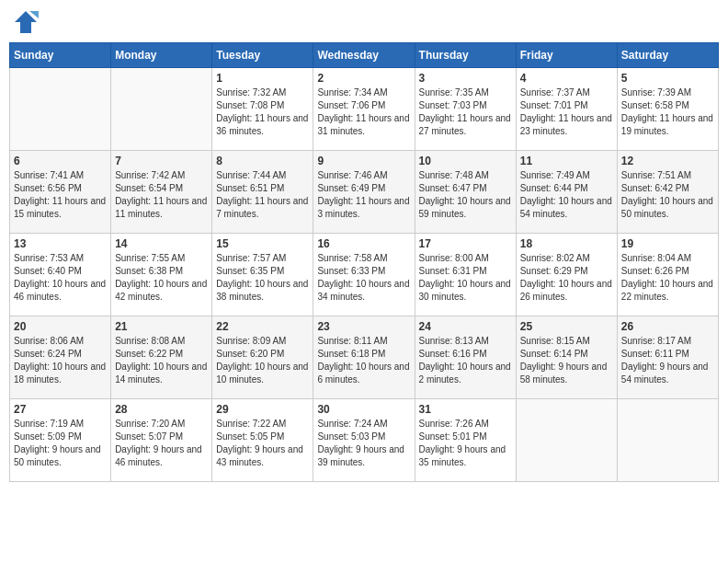 The height and width of the screenshot is (563, 728). What do you see at coordinates (364, 244) in the screenshot?
I see `day-number: 16` at bounding box center [364, 244].